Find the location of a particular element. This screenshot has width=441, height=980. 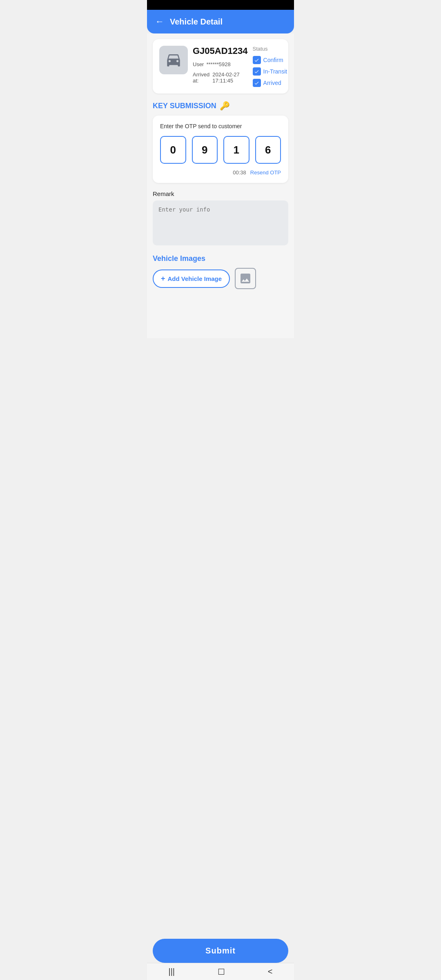

back-button: ← is located at coordinates (160, 22).